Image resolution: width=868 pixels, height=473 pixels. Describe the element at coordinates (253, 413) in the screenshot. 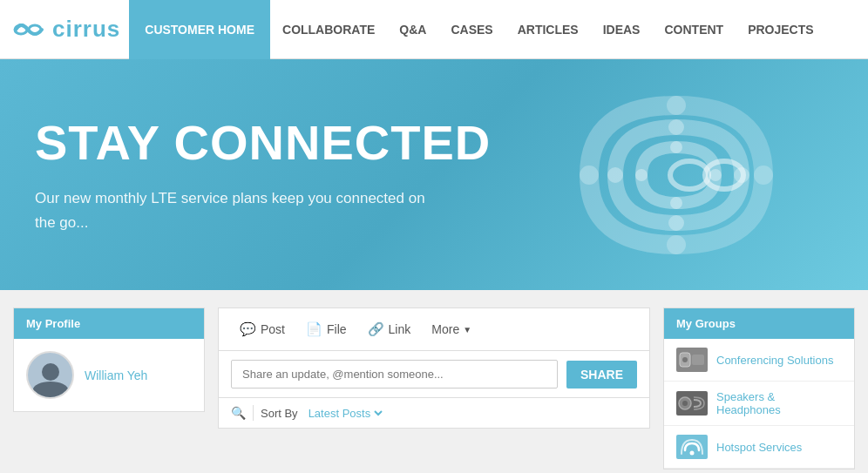

I see `separator` at that location.